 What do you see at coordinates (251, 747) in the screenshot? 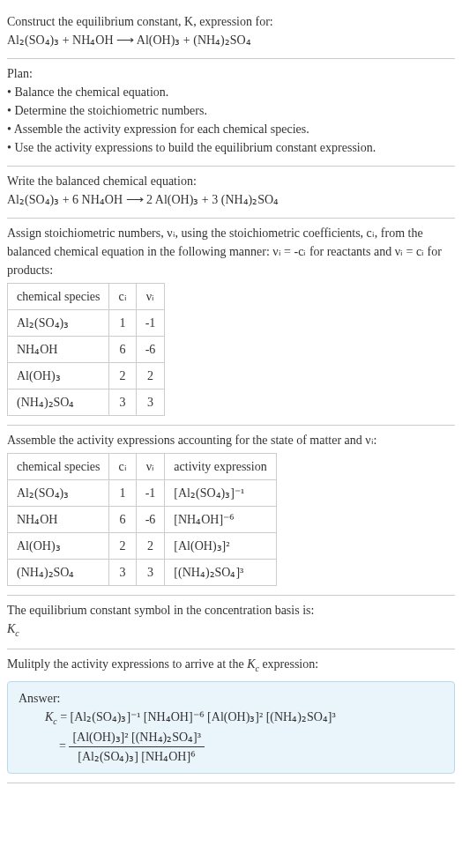
I see `answer-line2: = [Al(OH)₃]² [(NH₄)₂SO₄]³ [Al₂(SO₄)₃] [N…` at bounding box center [251, 747].